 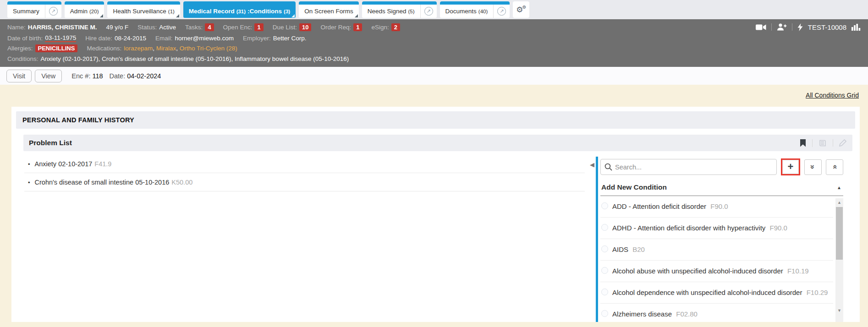 What do you see at coordinates (138, 49) in the screenshot?
I see `medication-link: lorazepam` at bounding box center [138, 49].